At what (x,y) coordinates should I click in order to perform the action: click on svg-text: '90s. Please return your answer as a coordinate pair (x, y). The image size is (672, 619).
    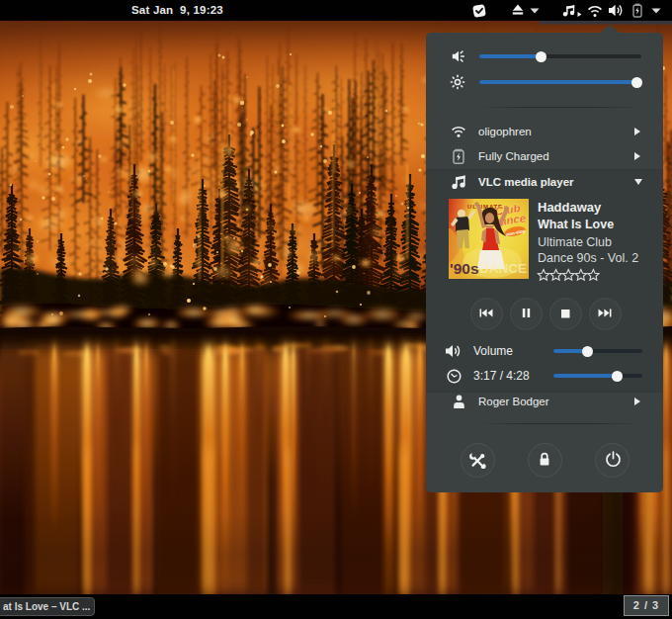
    Looking at the image, I should click on (464, 269).